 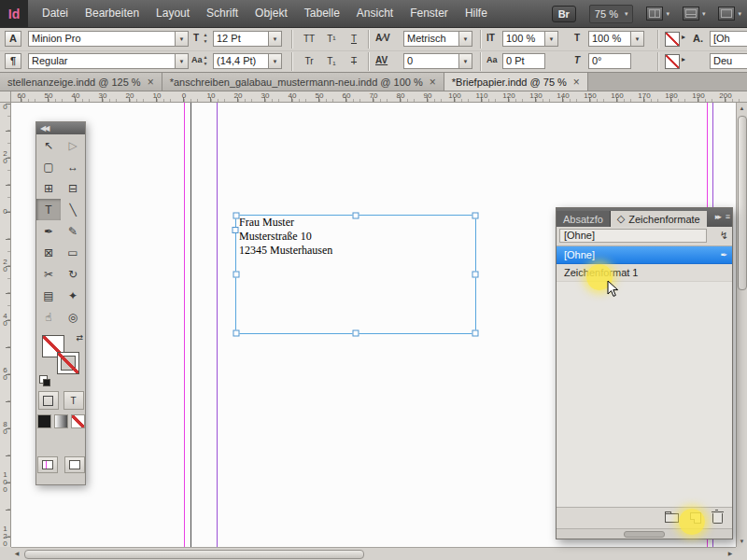 I want to click on formatting-affects-text-button: T, so click(x=74, y=400).